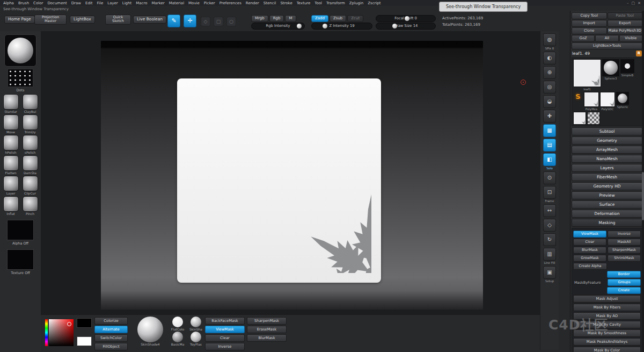 Image resolution: width=644 pixels, height=352 pixels. What do you see at coordinates (61, 333) in the screenshot?
I see `color-picker-square` at bounding box center [61, 333].